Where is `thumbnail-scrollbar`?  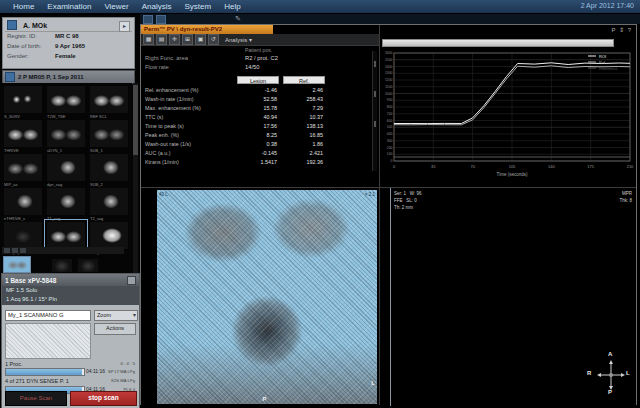
thumbnail-scrollbar is located at coordinates (136, 178).